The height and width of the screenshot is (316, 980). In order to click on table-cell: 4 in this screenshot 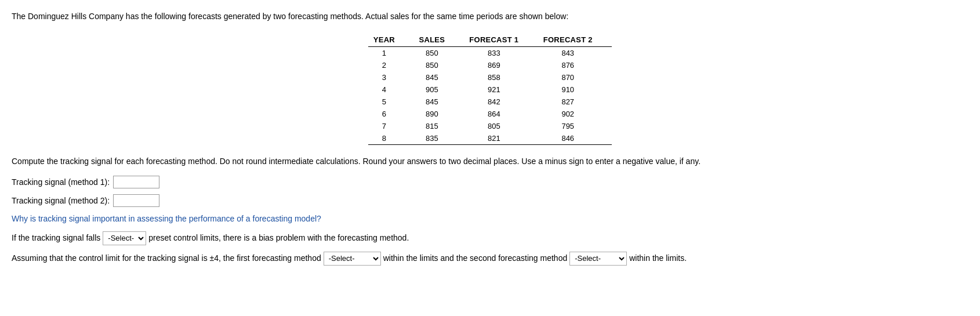, I will do `click(391, 89)`.